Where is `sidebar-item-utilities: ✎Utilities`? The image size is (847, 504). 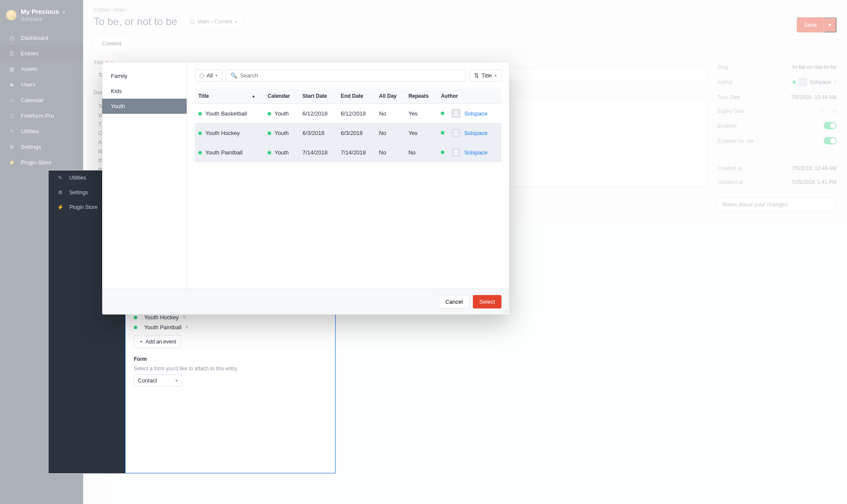
sidebar-item-utilities: ✎Utilities is located at coordinates (42, 131).